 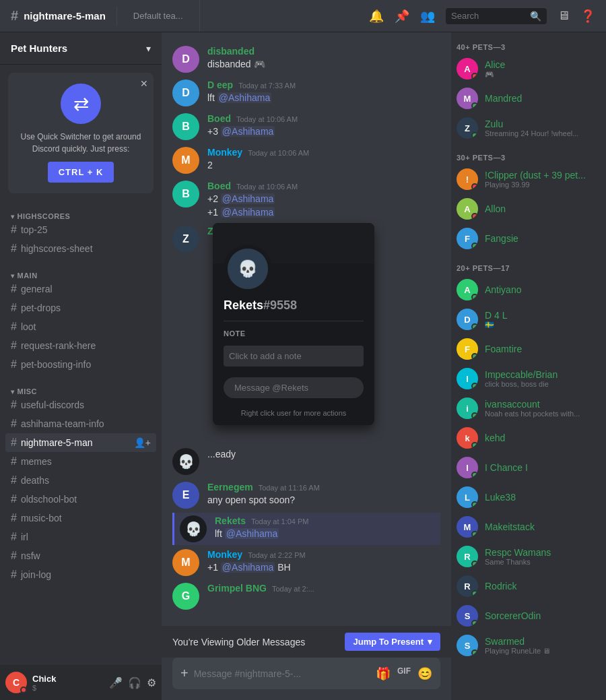 I want to click on popup-note-label: NOTE, so click(x=294, y=333).